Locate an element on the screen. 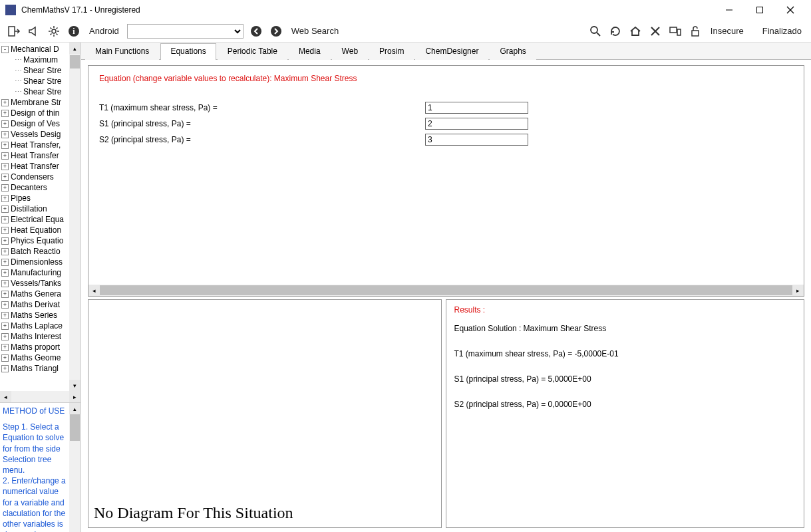 The image size is (811, 532). tree-label: Phyics Equatio is located at coordinates (37, 241).